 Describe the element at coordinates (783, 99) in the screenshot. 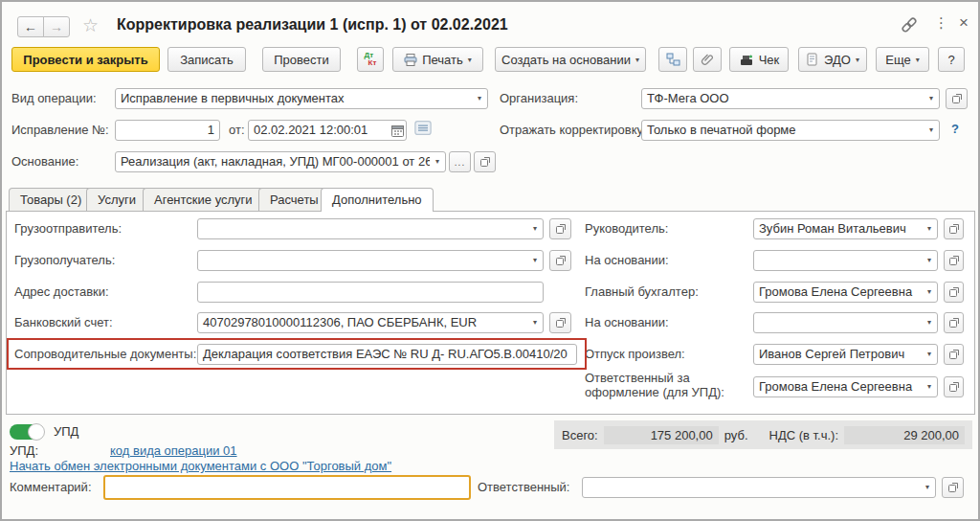

I see `organization-value: ТФ-Мега ООО` at that location.